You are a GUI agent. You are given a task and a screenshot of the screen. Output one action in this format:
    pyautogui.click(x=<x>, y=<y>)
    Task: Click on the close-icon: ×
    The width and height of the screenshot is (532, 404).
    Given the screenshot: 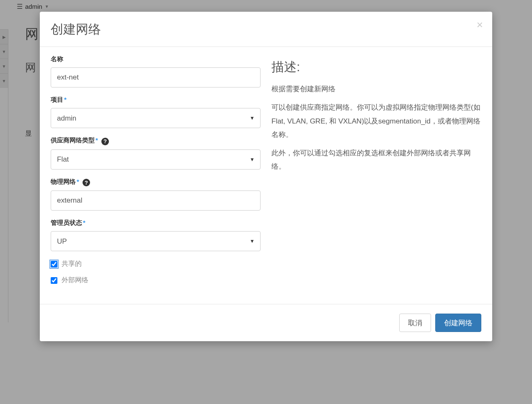 What is the action you would take?
    pyautogui.click(x=480, y=25)
    